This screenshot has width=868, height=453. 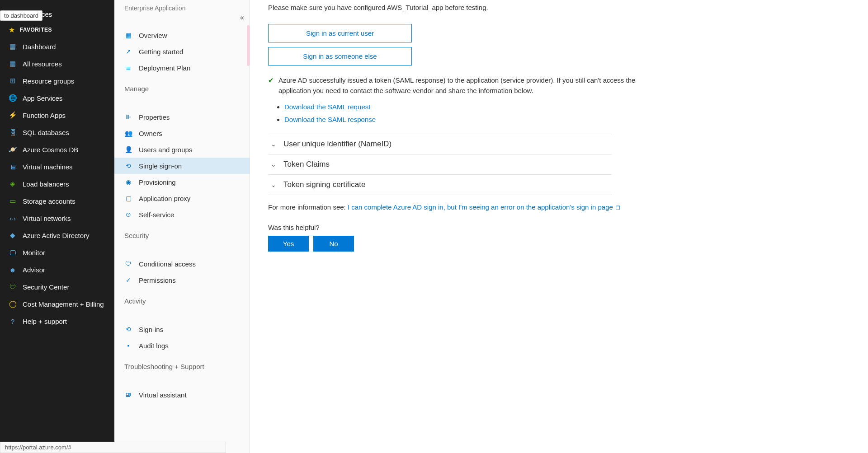 I want to click on nav-icon: ☻, so click(x=13, y=270).